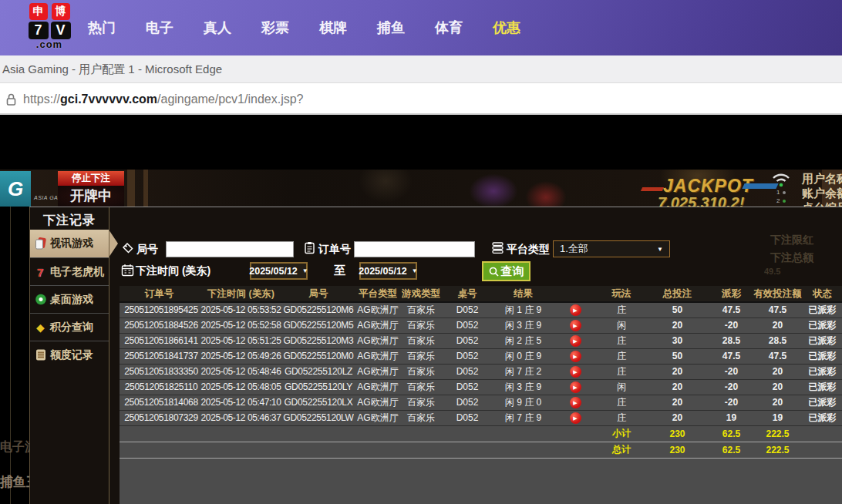 Image resolution: width=842 pixels, height=504 pixels. I want to click on cell-order: 250512051833350, so click(159, 371).